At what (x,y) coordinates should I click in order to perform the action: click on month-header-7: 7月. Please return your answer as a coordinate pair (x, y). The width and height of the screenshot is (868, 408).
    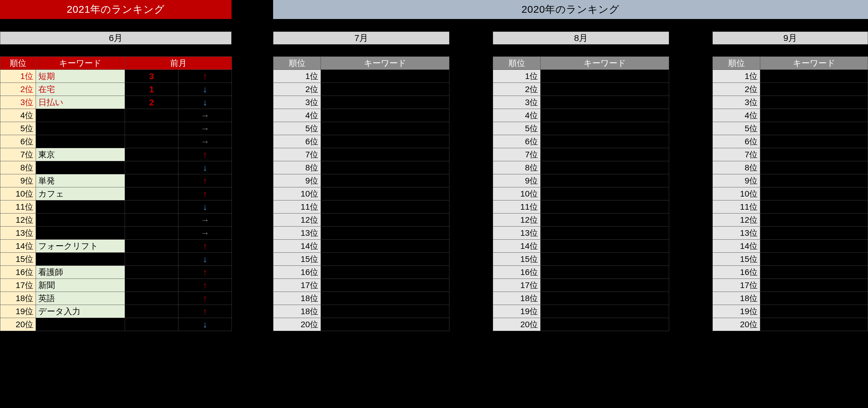
    Looking at the image, I should click on (361, 38).